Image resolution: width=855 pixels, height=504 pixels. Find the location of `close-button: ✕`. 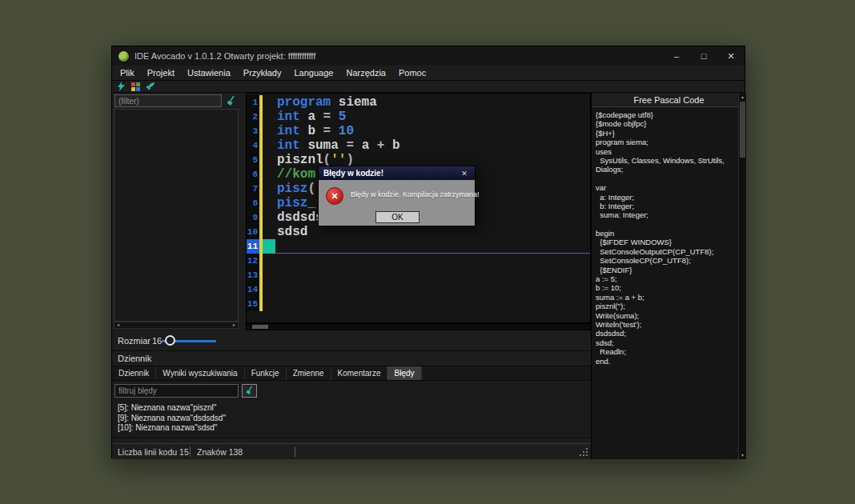

close-button: ✕ is located at coordinates (731, 56).